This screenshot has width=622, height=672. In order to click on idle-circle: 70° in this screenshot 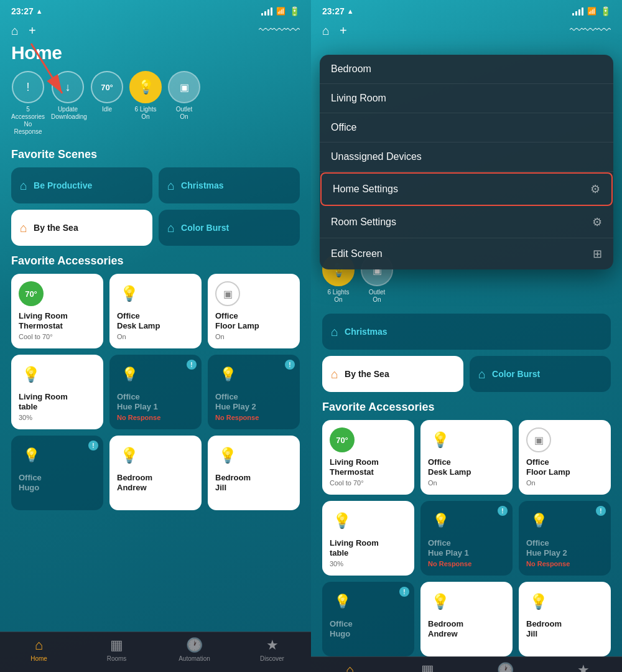, I will do `click(107, 87)`.